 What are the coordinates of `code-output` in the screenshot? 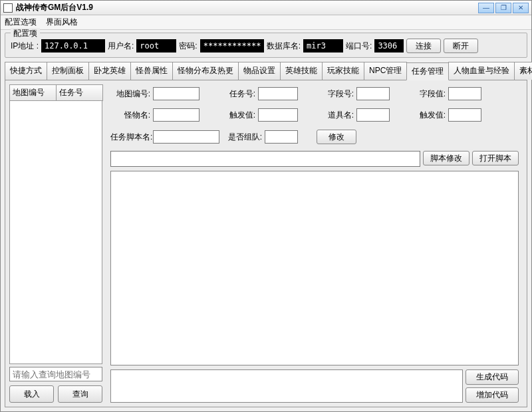 It's located at (287, 386).